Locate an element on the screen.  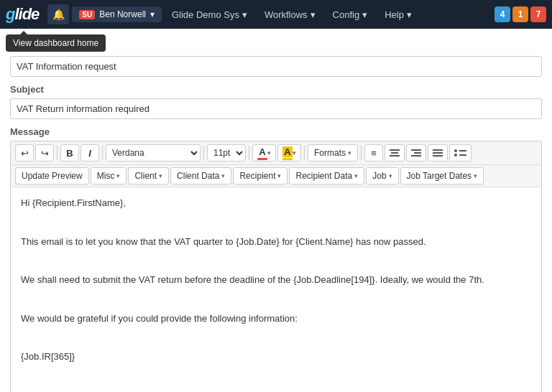
client-caret-icon: ▾ is located at coordinates (161, 176).